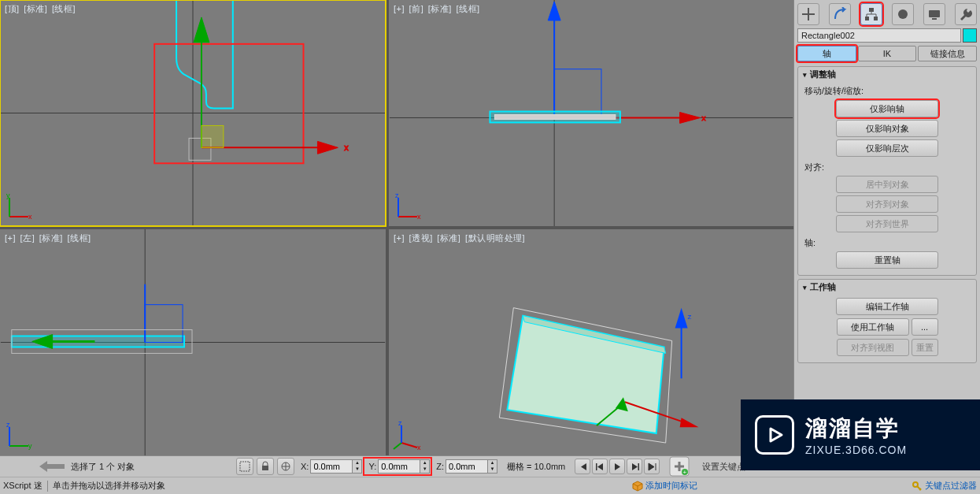 This screenshot has height=494, width=980. I want to click on prev-frame-button, so click(600, 466).